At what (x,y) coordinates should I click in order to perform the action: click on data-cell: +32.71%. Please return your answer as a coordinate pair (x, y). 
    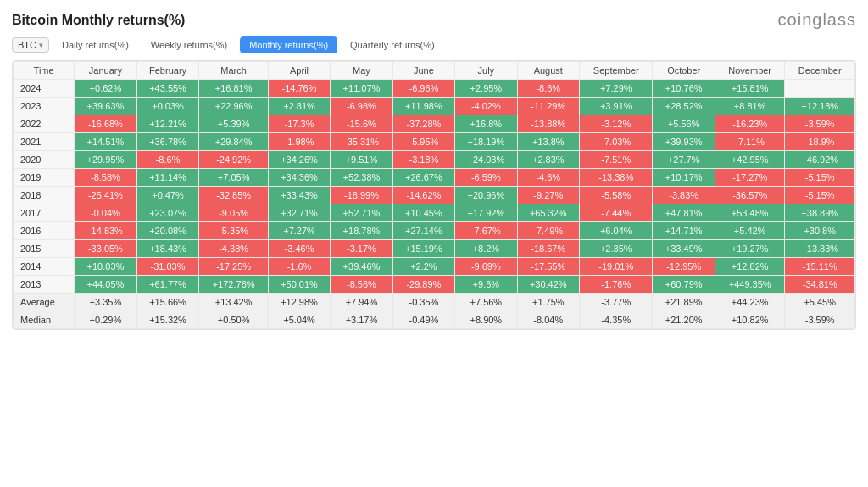
    Looking at the image, I should click on (298, 214).